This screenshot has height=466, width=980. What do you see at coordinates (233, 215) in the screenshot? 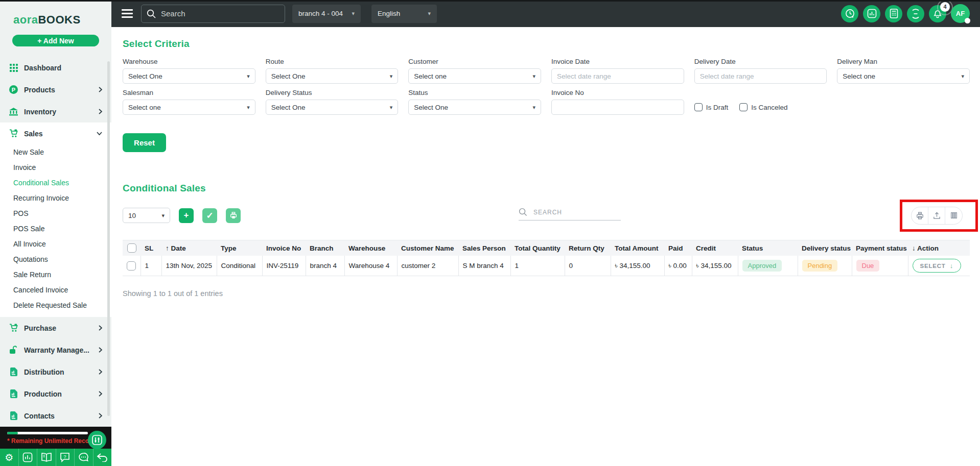
I see `print-selected-button` at bounding box center [233, 215].